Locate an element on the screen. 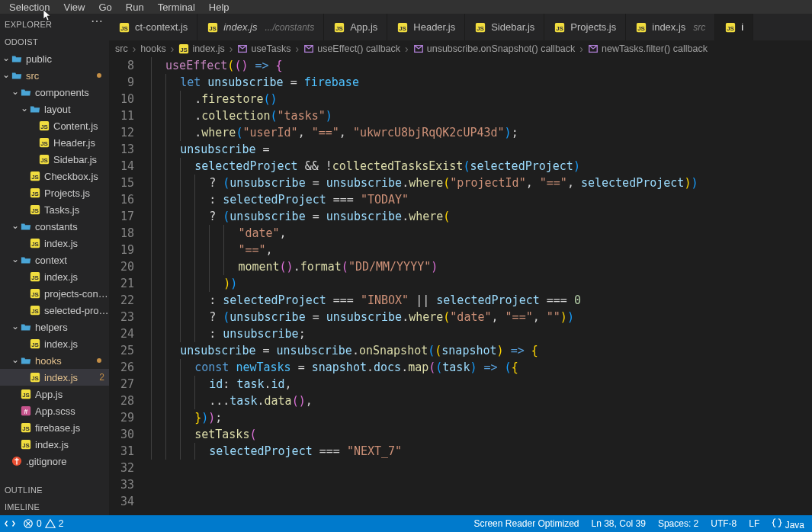 This screenshot has height=532, width=812. menu-item-help: Help is located at coordinates (220, 8).